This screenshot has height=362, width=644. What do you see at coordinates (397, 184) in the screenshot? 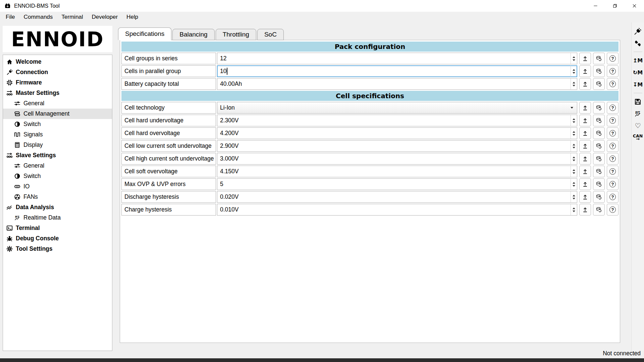
I see `spinbox-max-ovp-uvp-errors: 5` at bounding box center [397, 184].